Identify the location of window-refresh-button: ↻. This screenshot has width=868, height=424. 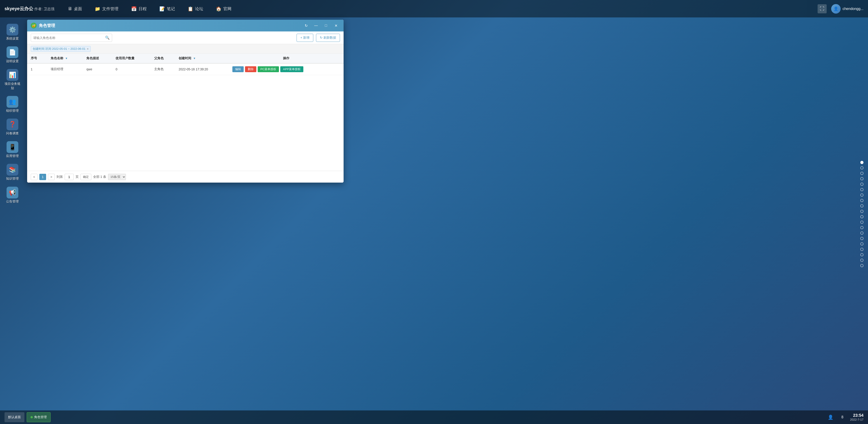
(306, 26).